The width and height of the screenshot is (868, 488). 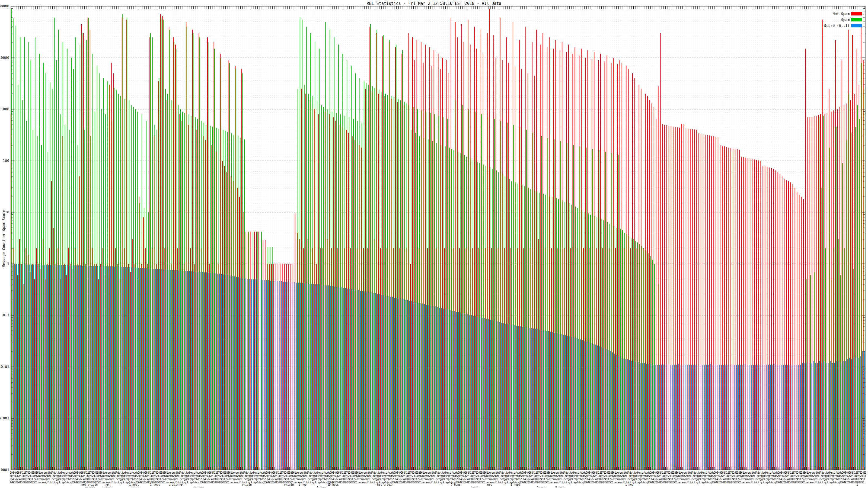 What do you see at coordinates (560, 487) in the screenshot?
I see `x-label-fragment: 8 hops` at bounding box center [560, 487].